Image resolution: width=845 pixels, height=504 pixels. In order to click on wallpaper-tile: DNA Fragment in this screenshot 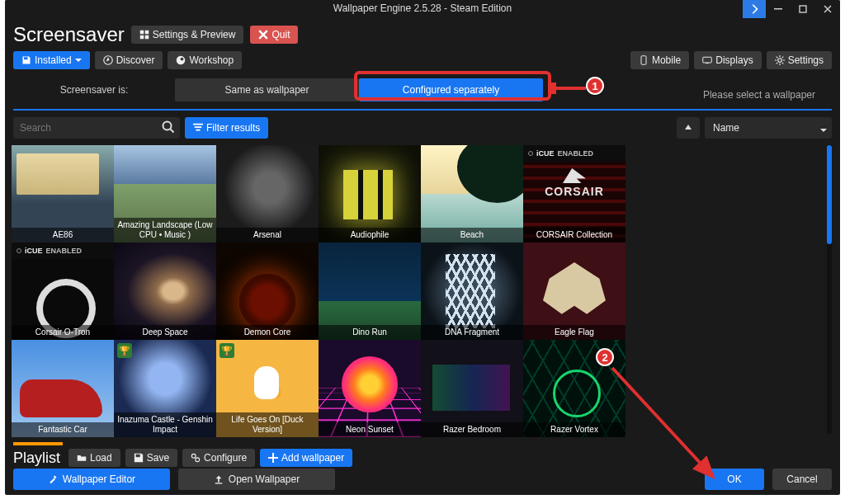, I will do `click(472, 291)`.